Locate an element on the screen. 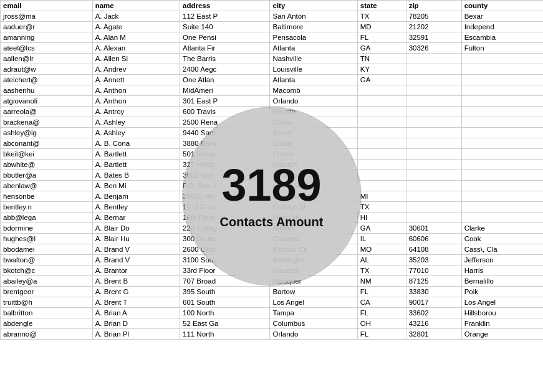  table-cell: balbritton is located at coordinates (47, 313).